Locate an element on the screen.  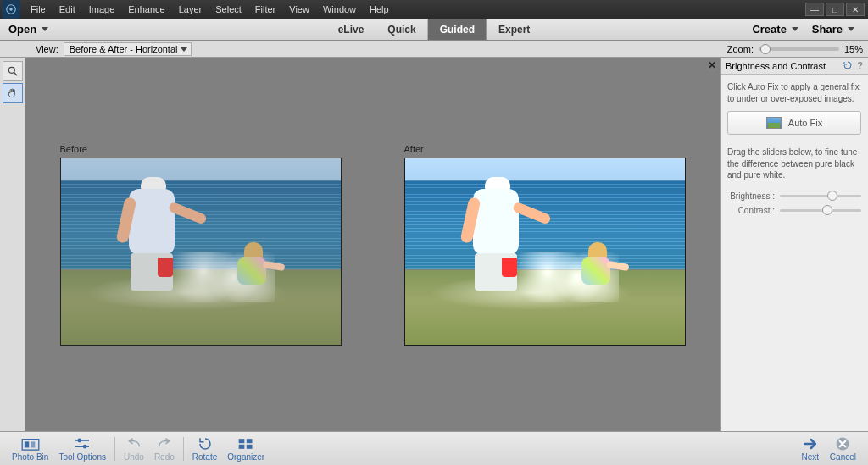
contrast-label: Contrast : is located at coordinates (751, 210).